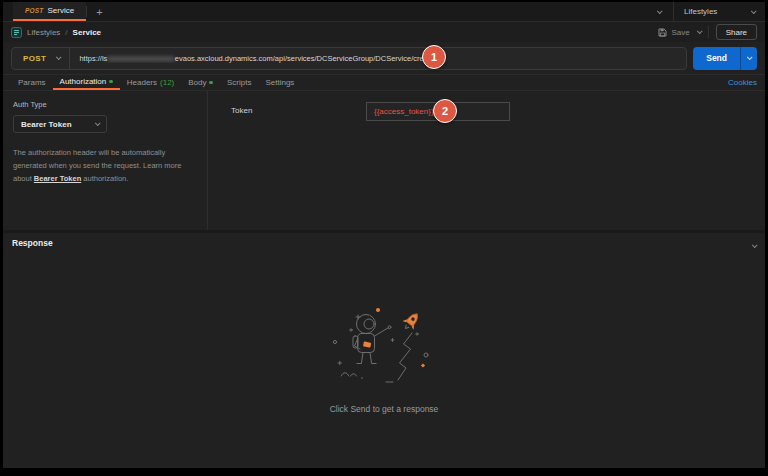 This screenshot has width=768, height=476. I want to click on astronaut-rocket-illustration, so click(384, 350).